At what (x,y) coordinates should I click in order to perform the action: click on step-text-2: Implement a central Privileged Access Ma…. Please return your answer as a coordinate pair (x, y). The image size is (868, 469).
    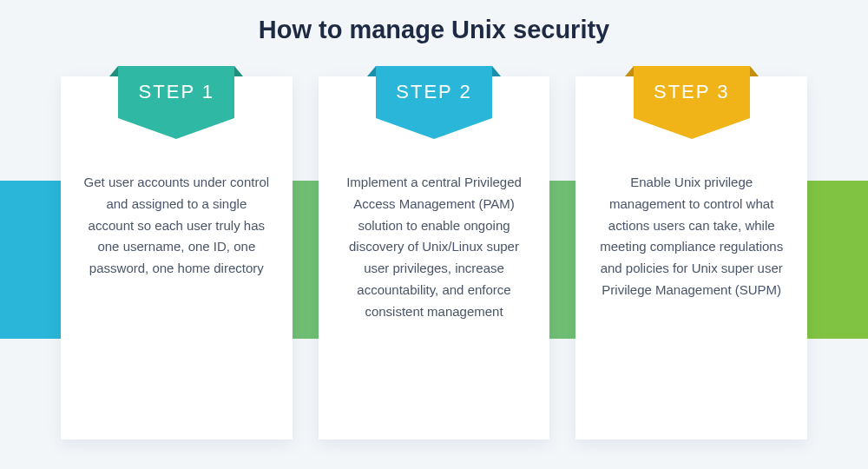
    Looking at the image, I should click on (434, 247).